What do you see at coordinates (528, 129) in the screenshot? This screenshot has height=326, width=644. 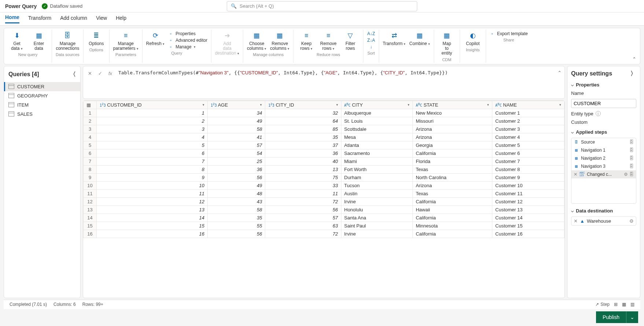 I see `cell: Customer 3` at bounding box center [528, 129].